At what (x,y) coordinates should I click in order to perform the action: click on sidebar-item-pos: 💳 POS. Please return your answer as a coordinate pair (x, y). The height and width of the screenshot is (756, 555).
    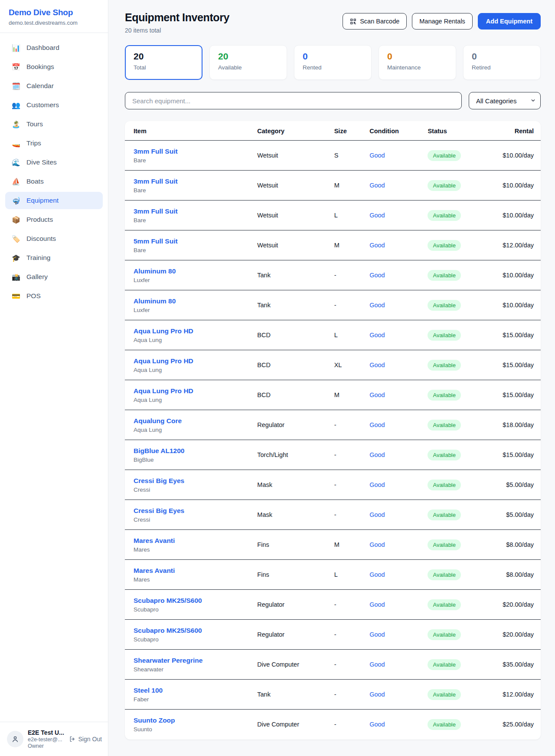
    Looking at the image, I should click on (54, 296).